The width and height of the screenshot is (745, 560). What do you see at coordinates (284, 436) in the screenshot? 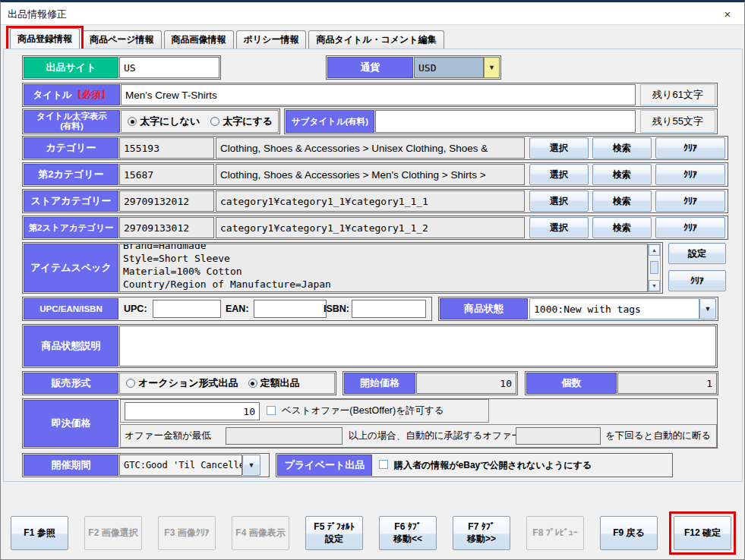
I see `auto-accept-amount-input` at bounding box center [284, 436].